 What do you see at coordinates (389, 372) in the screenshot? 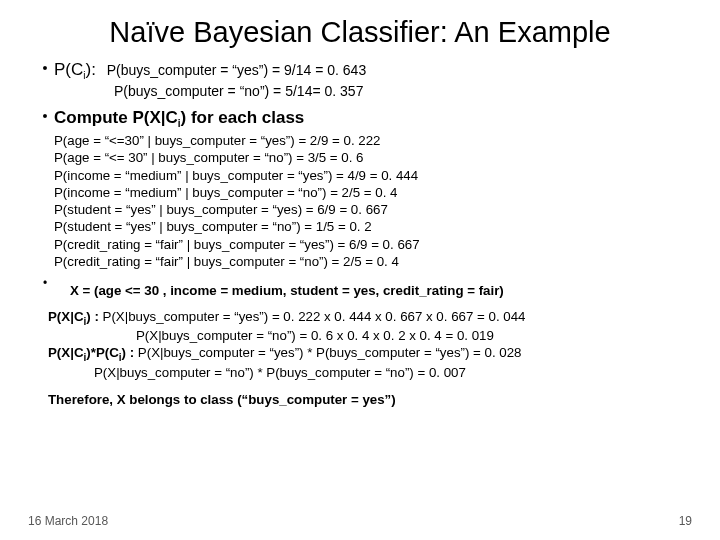
I see `calc-line4: P(X|buys_computer = “no”) * P(buys_compu…` at bounding box center [389, 372].